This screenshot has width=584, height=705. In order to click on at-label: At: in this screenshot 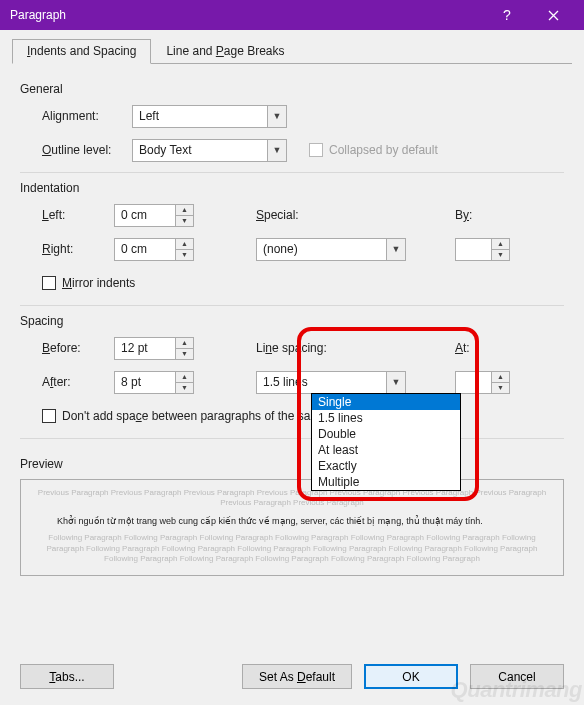, I will do `click(470, 348)`.